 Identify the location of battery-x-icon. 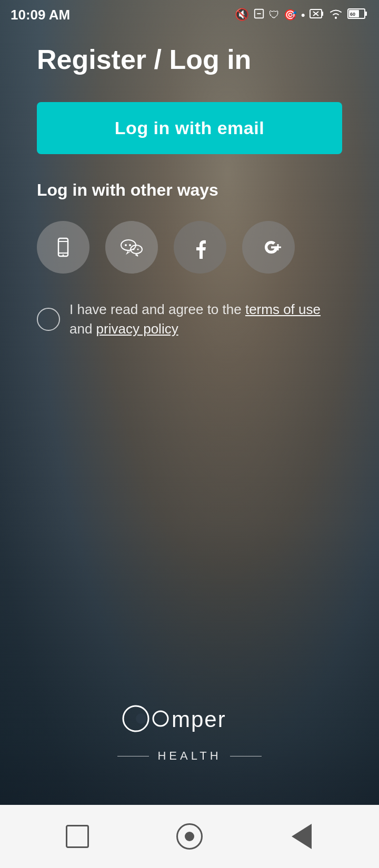
(317, 15).